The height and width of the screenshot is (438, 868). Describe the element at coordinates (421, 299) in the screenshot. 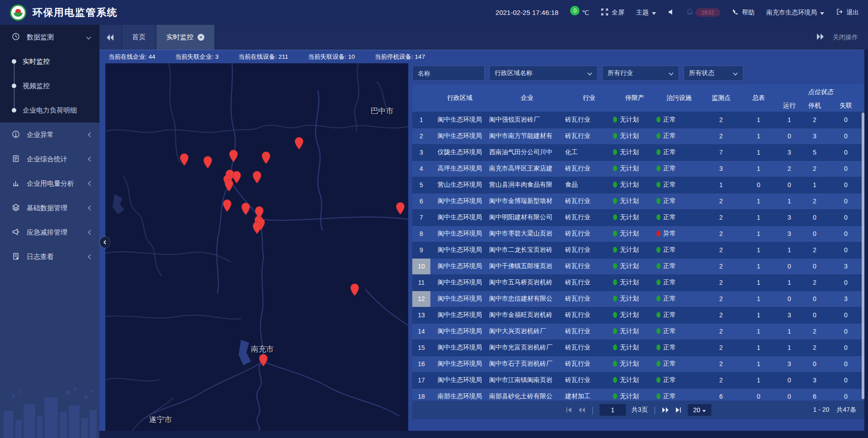

I see `row-index: 12` at that location.